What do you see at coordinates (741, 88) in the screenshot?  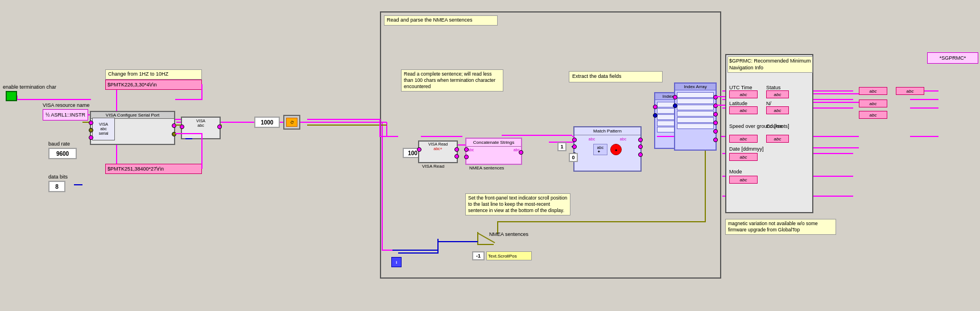 I see `utc-time-label: UTC Time` at bounding box center [741, 88].